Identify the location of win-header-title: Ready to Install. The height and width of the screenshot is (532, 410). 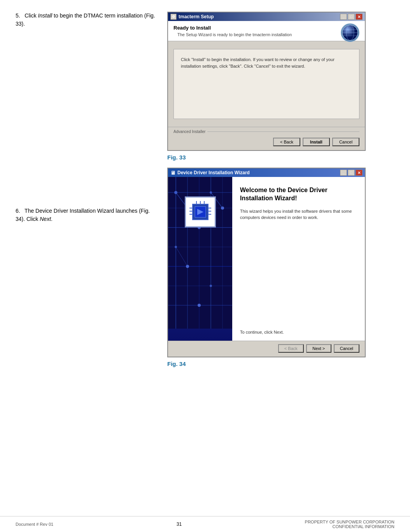
(266, 28).